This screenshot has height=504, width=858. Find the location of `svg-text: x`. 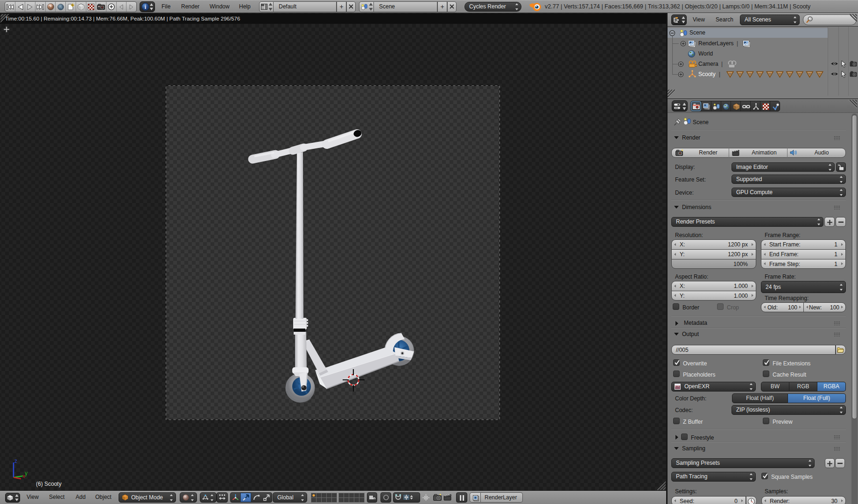

svg-text: x is located at coordinates (24, 476).